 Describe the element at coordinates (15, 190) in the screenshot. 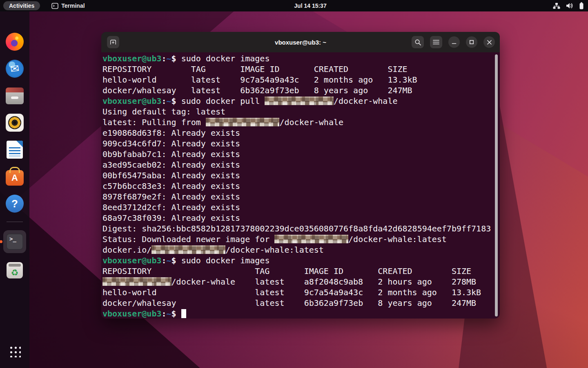

I see `dock: ?` at that location.